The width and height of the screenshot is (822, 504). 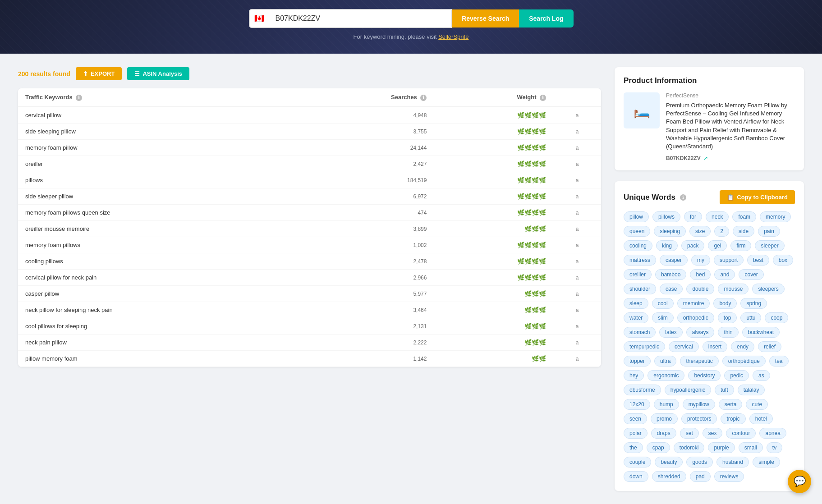 I want to click on word-tag: hey, so click(x=634, y=376).